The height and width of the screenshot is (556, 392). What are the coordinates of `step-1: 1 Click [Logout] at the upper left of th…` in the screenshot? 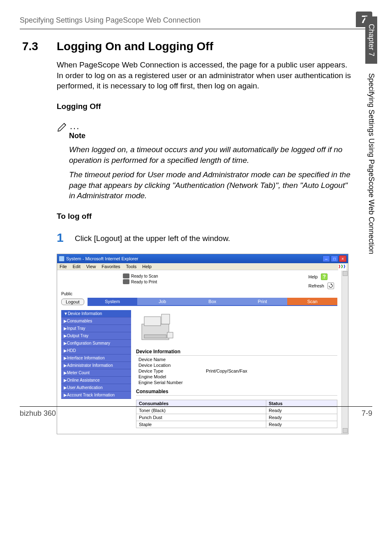 It's located at (206, 238).